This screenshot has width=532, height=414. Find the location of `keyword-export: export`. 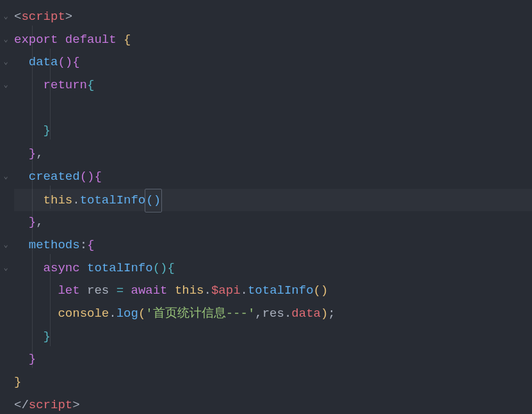

keyword-export: export is located at coordinates (36, 40).